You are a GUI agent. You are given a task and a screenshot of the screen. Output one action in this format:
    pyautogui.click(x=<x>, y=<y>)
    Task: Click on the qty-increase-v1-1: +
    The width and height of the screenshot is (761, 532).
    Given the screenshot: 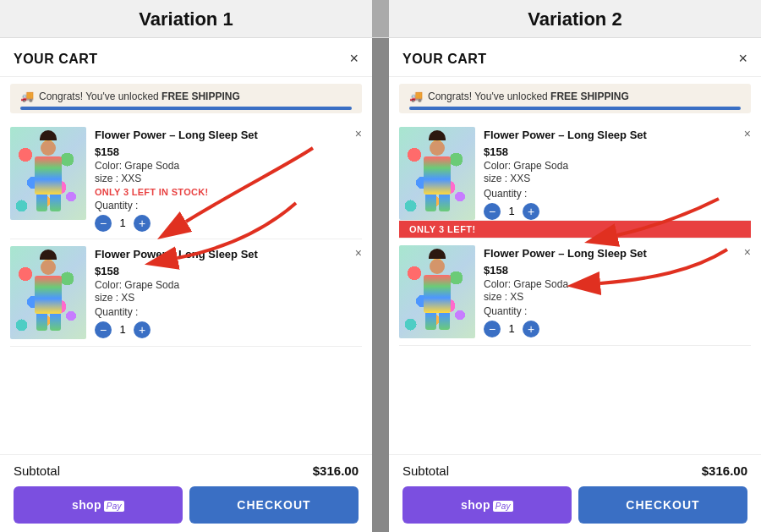 What is the action you would take?
    pyautogui.click(x=142, y=223)
    